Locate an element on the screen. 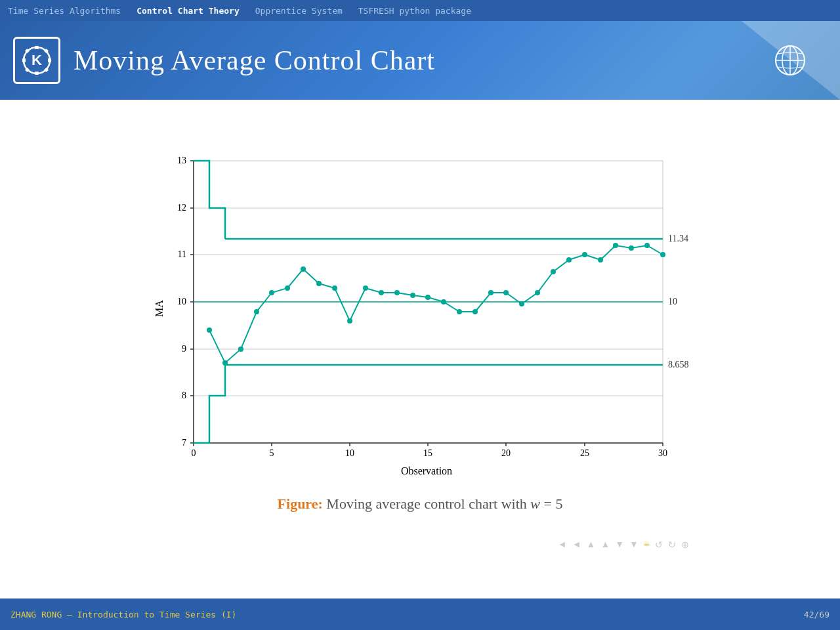 This screenshot has width=840, height=630. nav-left-icon: ◄ is located at coordinates (562, 545).